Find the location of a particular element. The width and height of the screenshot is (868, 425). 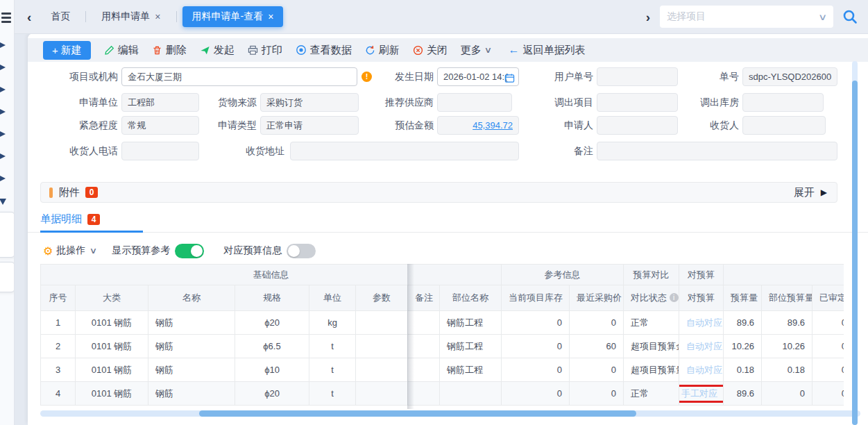

apply-type-field: 正常申请 is located at coordinates (309, 125).